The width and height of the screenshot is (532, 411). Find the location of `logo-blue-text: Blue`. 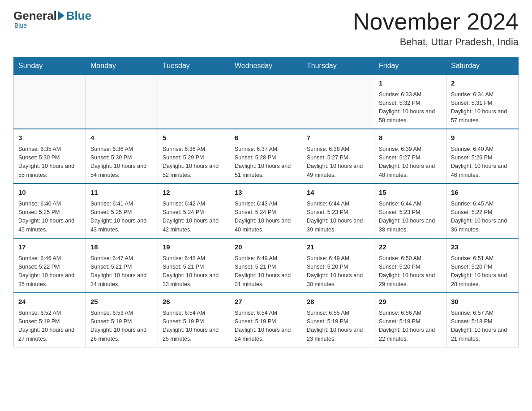

logo-blue-text: Blue is located at coordinates (79, 16).